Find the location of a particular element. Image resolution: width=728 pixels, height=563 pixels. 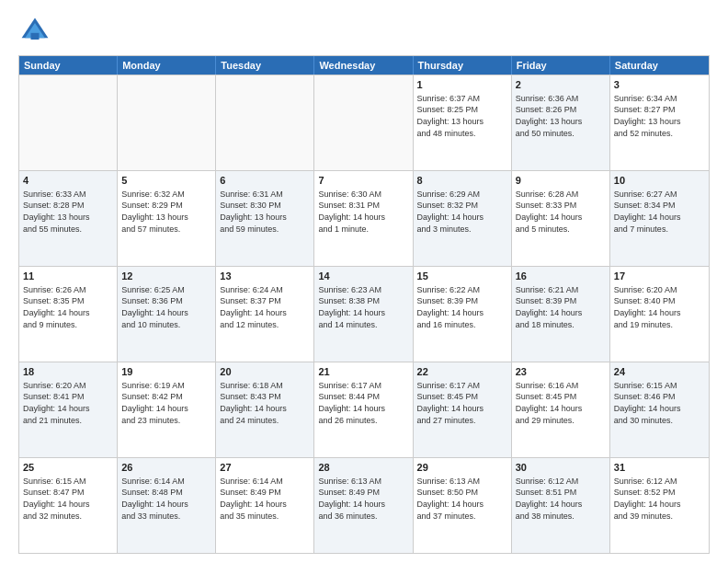

cell-text-line: Sunrise: 6:34 AM is located at coordinates (660, 99).